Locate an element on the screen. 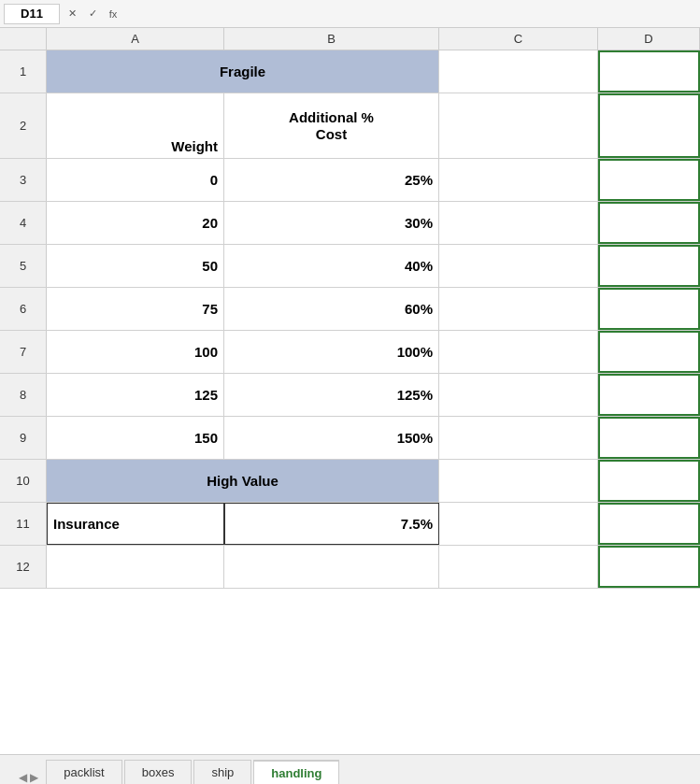  tab-boxes: boxes is located at coordinates (159, 772).